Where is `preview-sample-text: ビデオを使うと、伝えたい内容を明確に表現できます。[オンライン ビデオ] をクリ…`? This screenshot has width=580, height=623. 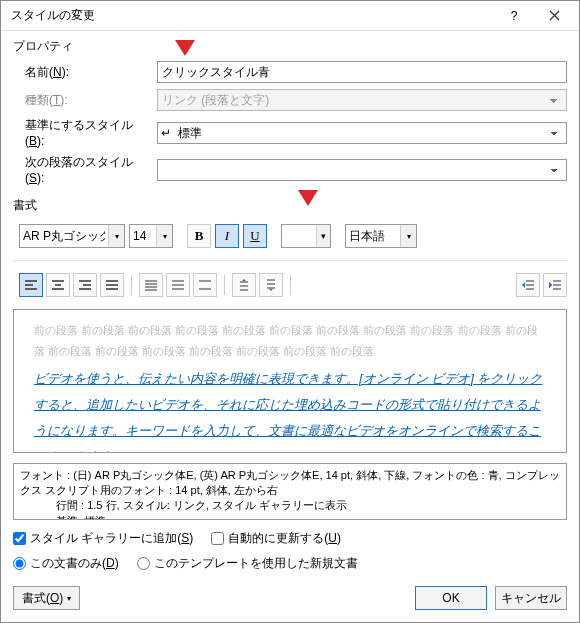 preview-sample-text: ビデオを使うと、伝えたい内容を明確に表現できます。[オンライン ビデオ] をクリ… is located at coordinates (290, 410).